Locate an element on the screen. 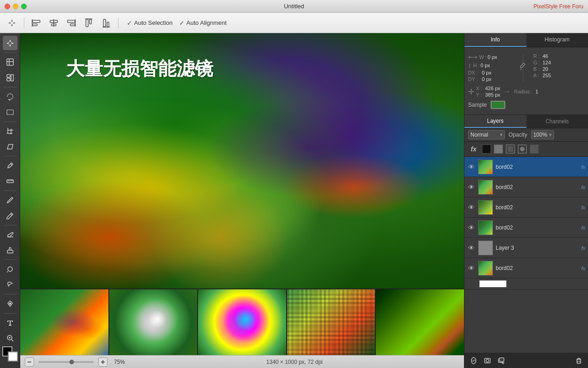 The height and width of the screenshot is (368, 588). app-name: PixelStyle Free Foru is located at coordinates (559, 6).